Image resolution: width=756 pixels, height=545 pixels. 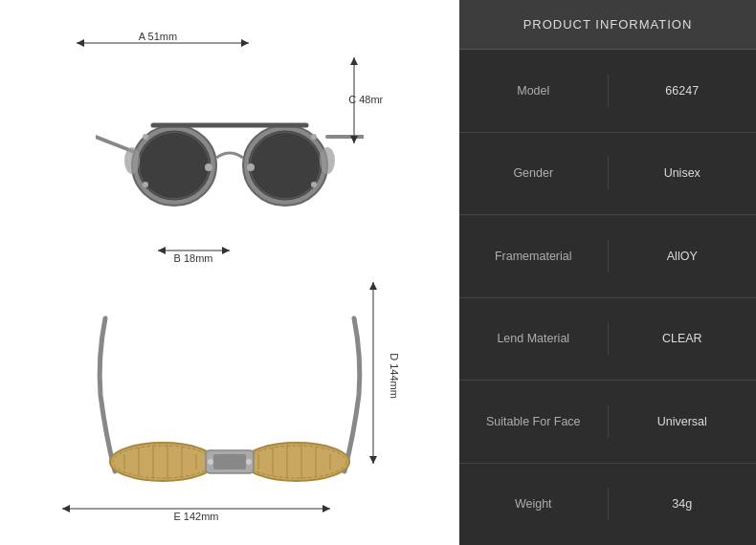 I want to click on info-row: FramematerialAllOY, so click(x=608, y=256).